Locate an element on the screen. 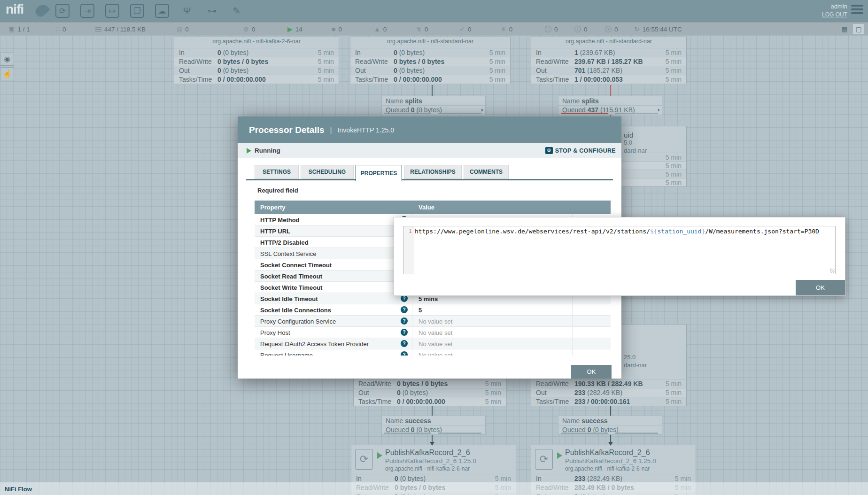 The image size is (868, 495). tab-comments: COMMENTS is located at coordinates (486, 172).